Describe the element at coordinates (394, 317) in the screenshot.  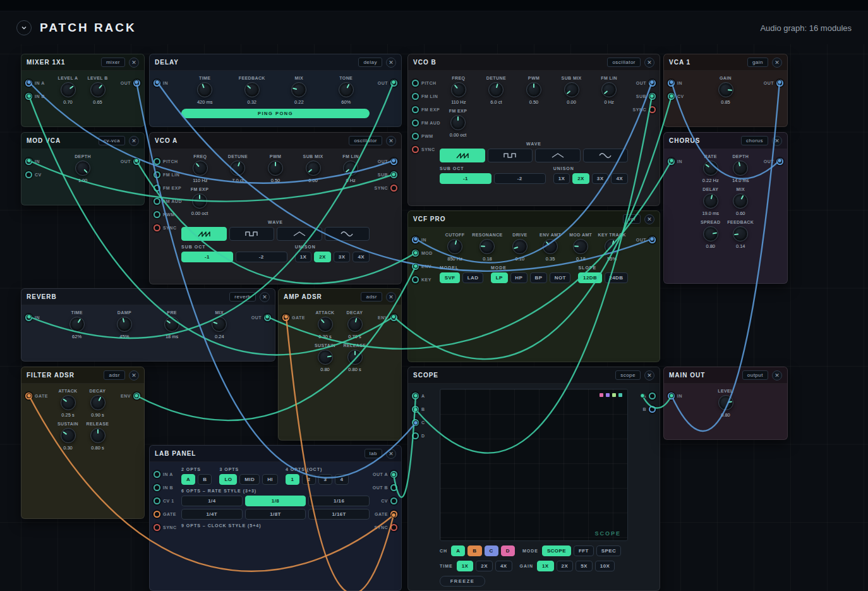
I see `env-output-port` at that location.